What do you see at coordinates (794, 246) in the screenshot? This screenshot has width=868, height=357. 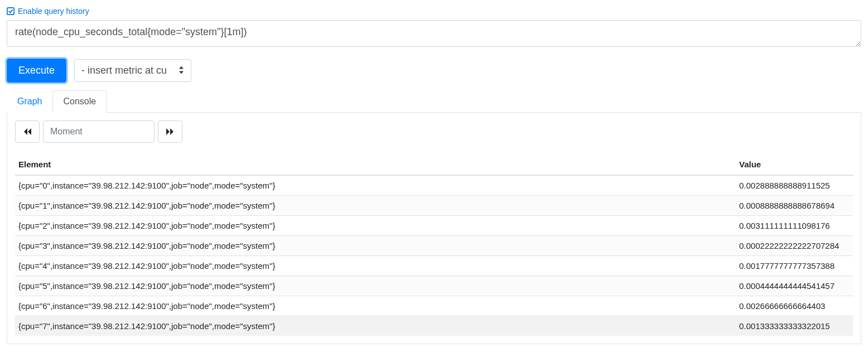 I see `cell-value: 0.00022222222222707284` at bounding box center [794, 246].